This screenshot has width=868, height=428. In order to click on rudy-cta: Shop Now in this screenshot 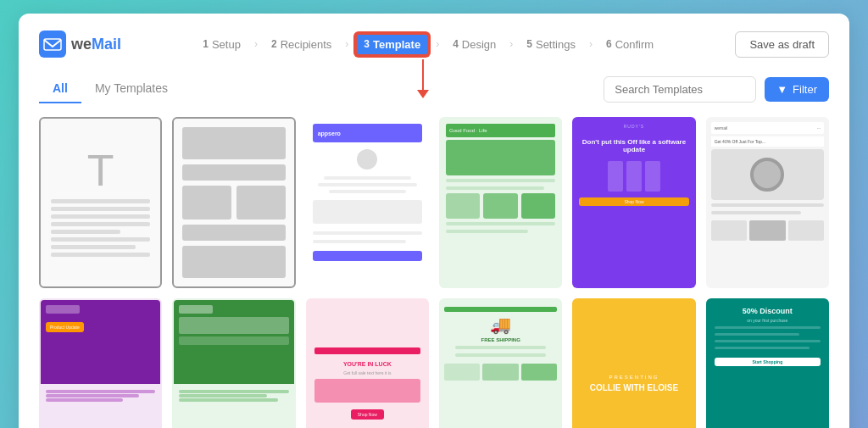, I will do `click(634, 202)`.